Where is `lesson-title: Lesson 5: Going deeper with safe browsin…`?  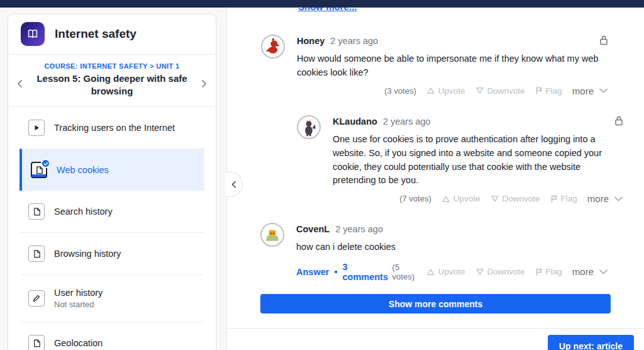 lesson-title: Lesson 5: Going deeper with safe browsin… is located at coordinates (112, 84).